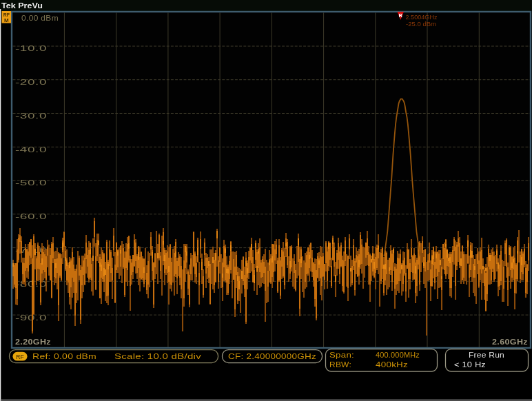  I want to click on svg-text: -40.0, so click(31, 150).